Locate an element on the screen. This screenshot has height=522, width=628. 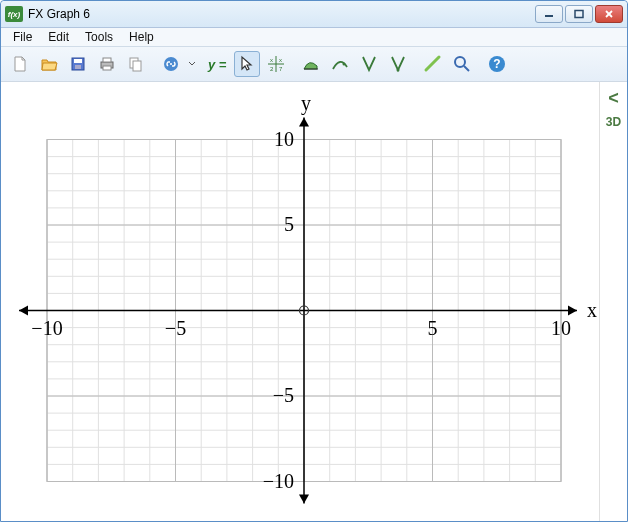
pencil-line-icon is located at coordinates (433, 64).